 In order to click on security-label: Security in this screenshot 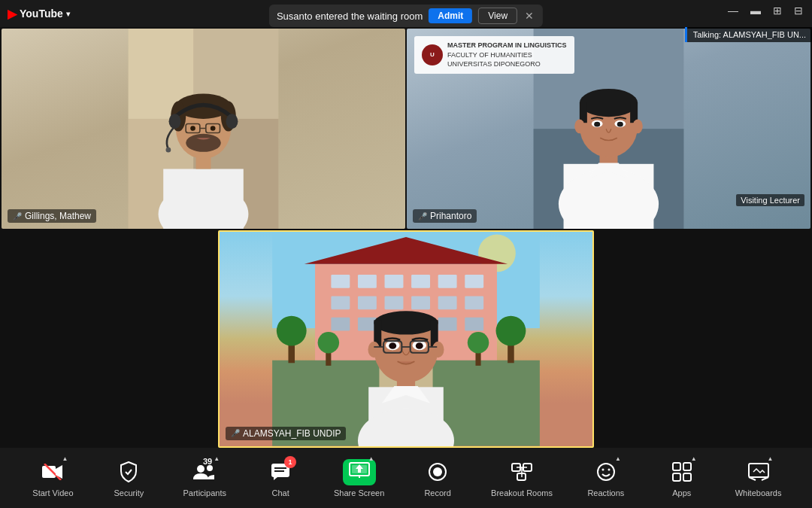, I will do `click(129, 493)`.